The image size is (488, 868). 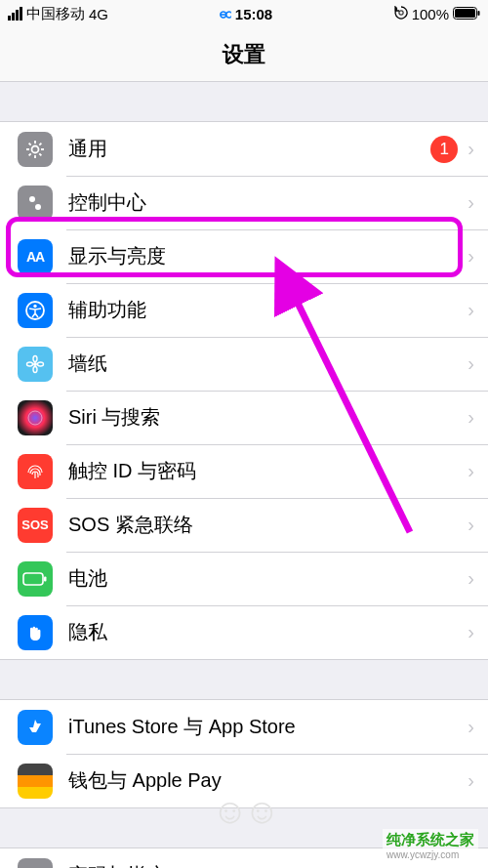 I want to click on badge: 1, so click(x=444, y=149).